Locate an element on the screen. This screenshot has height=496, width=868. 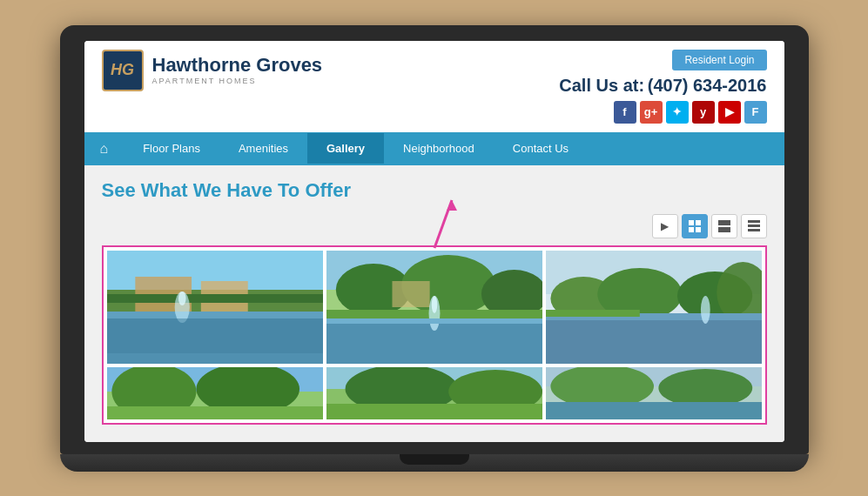
nav-amenities: Amenities is located at coordinates (263, 148).